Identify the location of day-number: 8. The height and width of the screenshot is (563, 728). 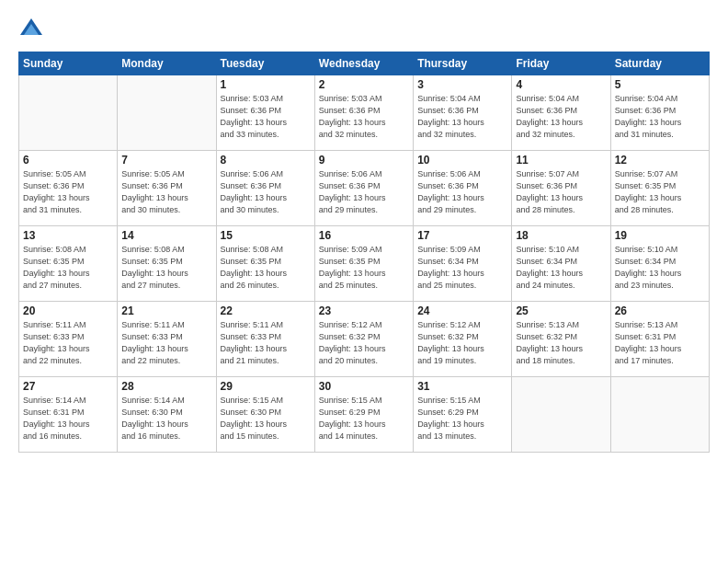
(266, 160).